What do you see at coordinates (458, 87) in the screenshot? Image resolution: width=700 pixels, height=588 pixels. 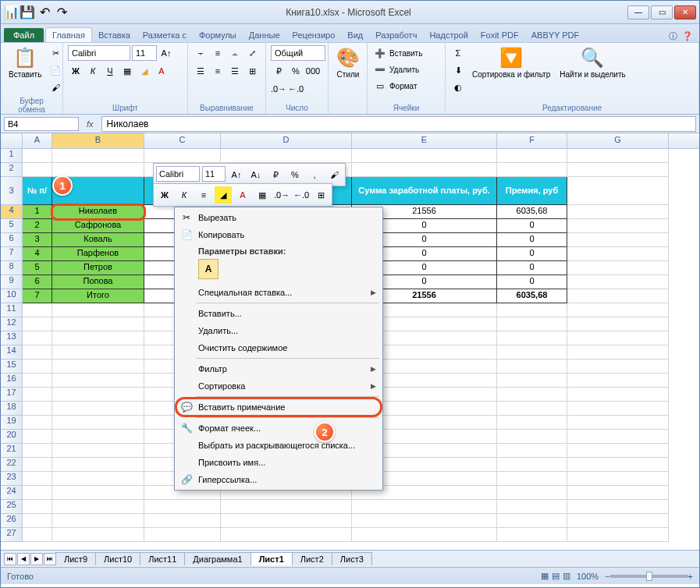 I see `clear-icon: ◐` at bounding box center [458, 87].